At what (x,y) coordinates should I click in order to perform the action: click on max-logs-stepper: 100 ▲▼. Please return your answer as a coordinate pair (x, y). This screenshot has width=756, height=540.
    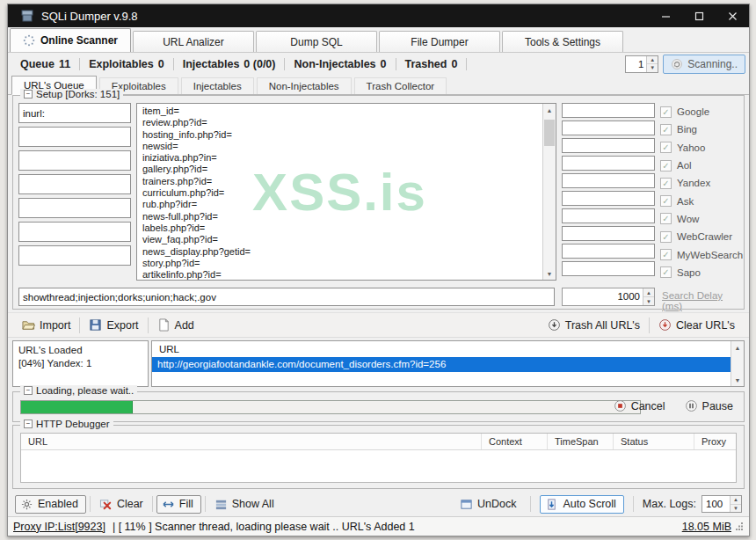
    Looking at the image, I should click on (722, 504).